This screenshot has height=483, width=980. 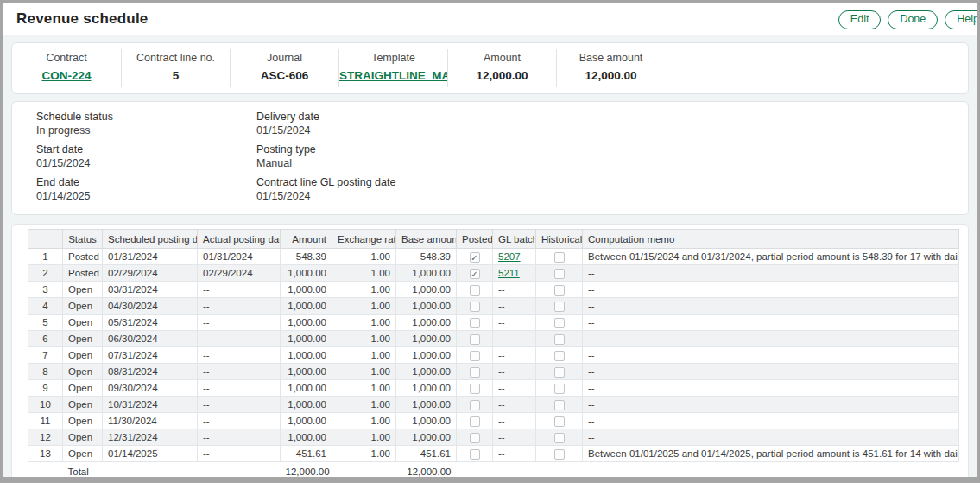 I want to click on total-amount: 12,000.00, so click(x=307, y=472).